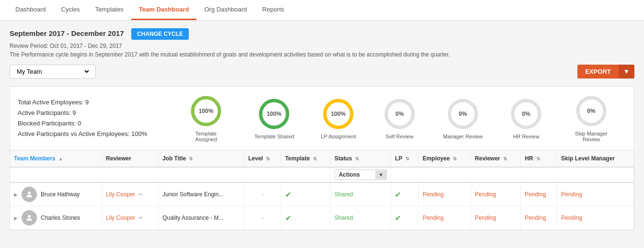 The height and width of the screenshot is (248, 644). What do you see at coordinates (505, 159) in the screenshot?
I see `sort-icon-reviewer: ⇅` at bounding box center [505, 159].